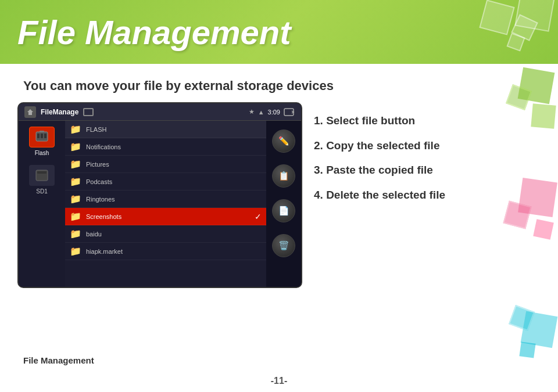 This screenshot has width=558, height=392. What do you see at coordinates (59, 112) in the screenshot?
I see `device-topbar-left: FileManage` at bounding box center [59, 112].